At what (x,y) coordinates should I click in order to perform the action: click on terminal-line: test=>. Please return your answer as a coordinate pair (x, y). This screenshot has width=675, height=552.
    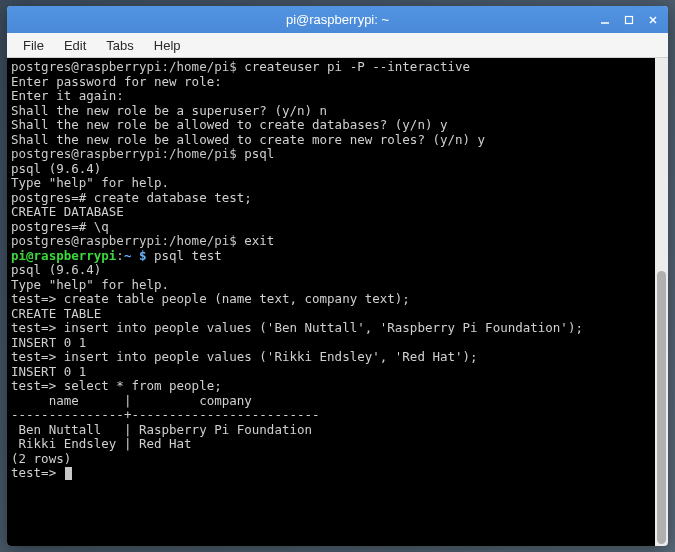
    Looking at the image, I should click on (331, 474).